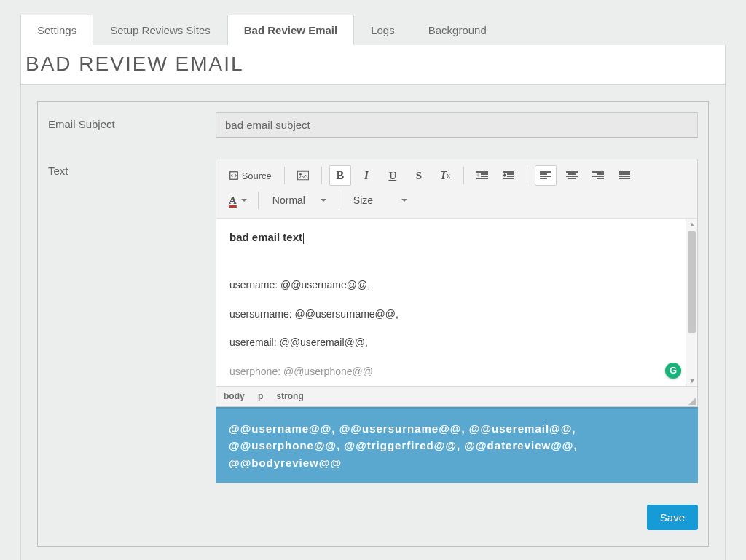  Describe the element at coordinates (598, 176) in the screenshot. I see `align-right-button` at that location.